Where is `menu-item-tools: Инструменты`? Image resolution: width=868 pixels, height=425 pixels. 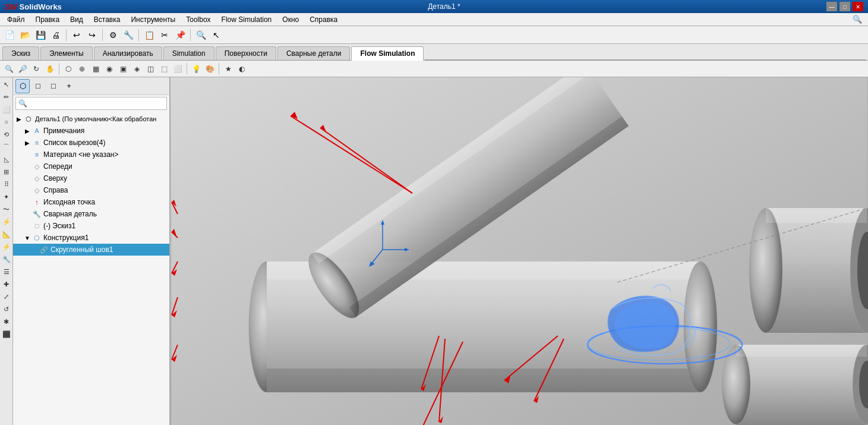
menu-item-tools: Инструменты is located at coordinates (153, 20).